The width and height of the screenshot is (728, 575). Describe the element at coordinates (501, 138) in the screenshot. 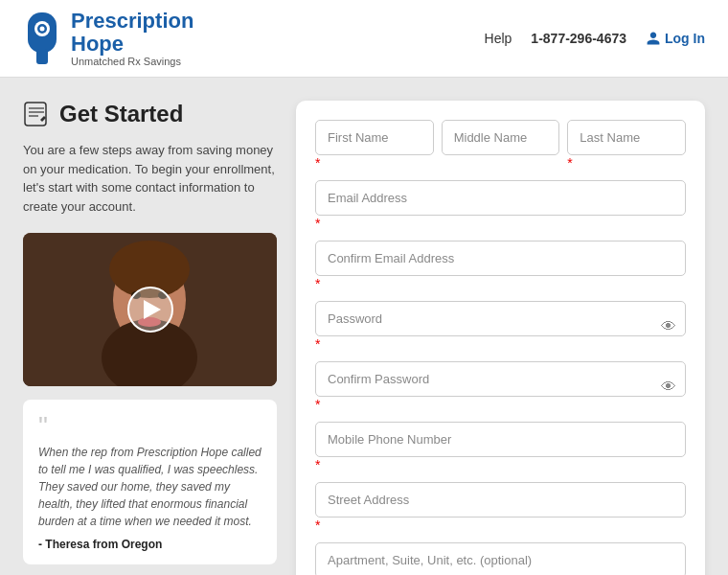

I see `middle-name-input` at that location.